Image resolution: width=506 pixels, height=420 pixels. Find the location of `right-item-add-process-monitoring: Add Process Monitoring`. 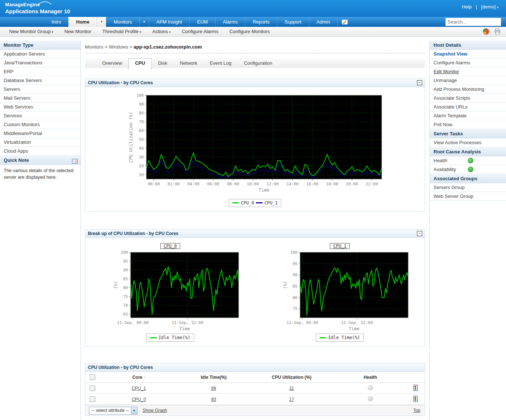

right-item-add-process-monitoring: Add Process Monitoring is located at coordinates (468, 89).